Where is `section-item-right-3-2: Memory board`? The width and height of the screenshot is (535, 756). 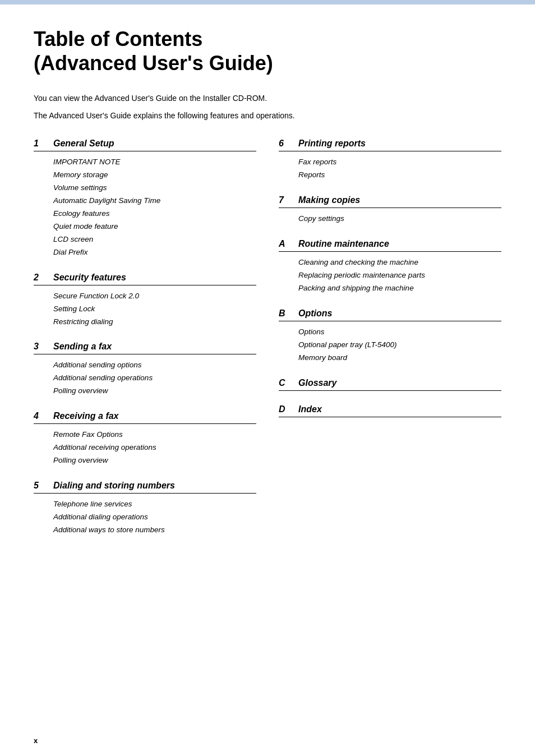
section-item-right-3-2: Memory board is located at coordinates (400, 358).